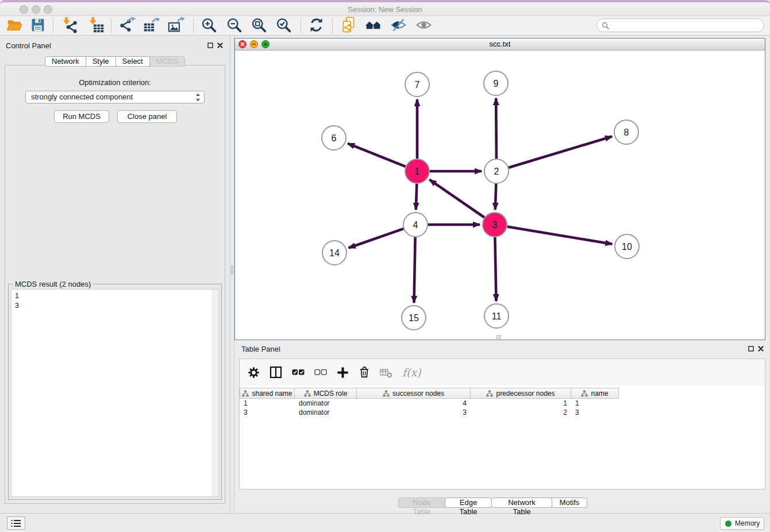  Describe the element at coordinates (176, 26) in the screenshot. I see `export-image-button` at that location.